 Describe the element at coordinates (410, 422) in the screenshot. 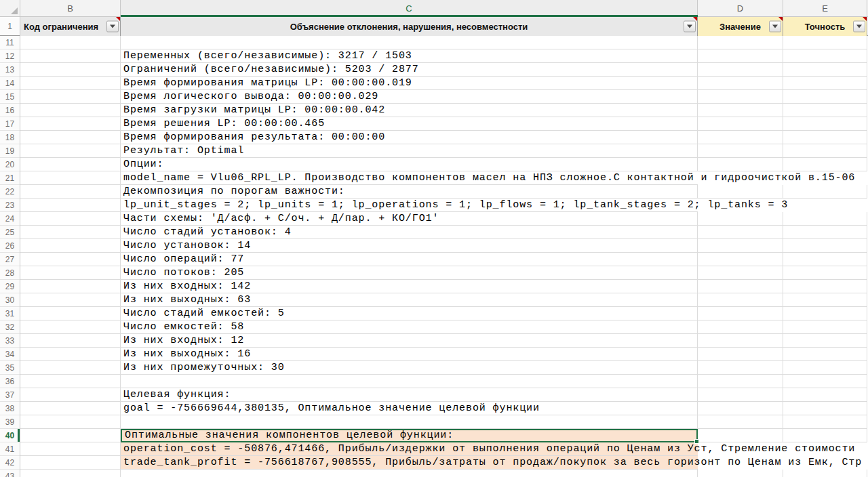

I see `cell-C39` at that location.